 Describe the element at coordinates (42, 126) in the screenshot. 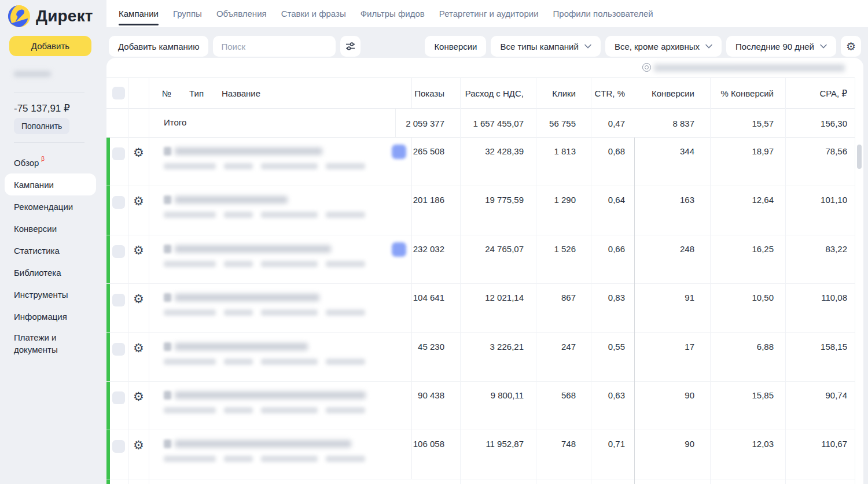

I see `topup-button: Пополнить` at that location.